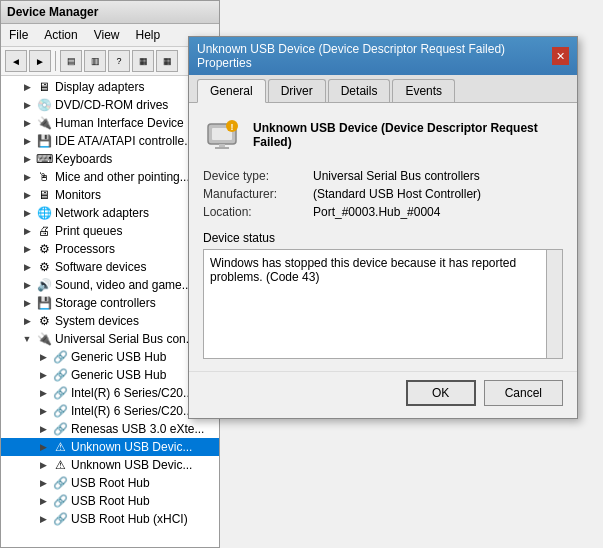 This screenshot has width=603, height=548. What do you see at coordinates (110, 357) in the screenshot?
I see `tree-item-hub1: ▶🔗Generic USB Hub` at bounding box center [110, 357].